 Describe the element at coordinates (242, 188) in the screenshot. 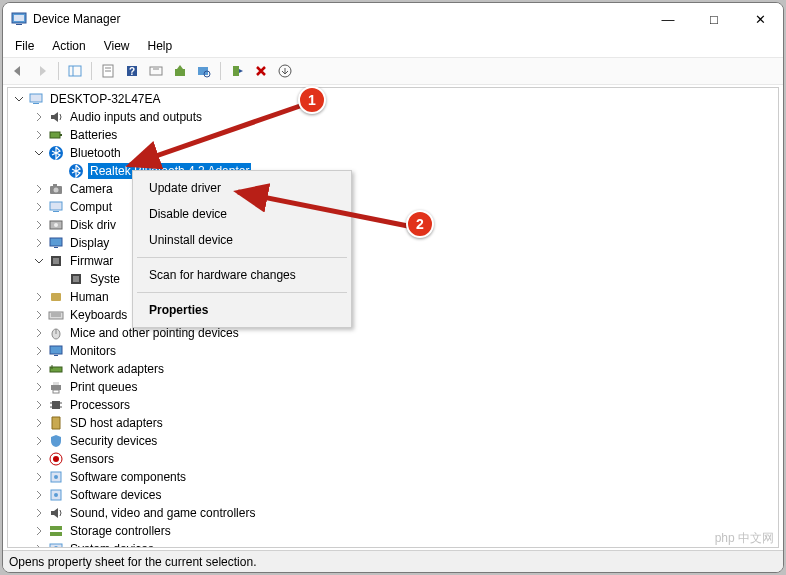

I see `ctx-update-driver: Update driver` at that location.